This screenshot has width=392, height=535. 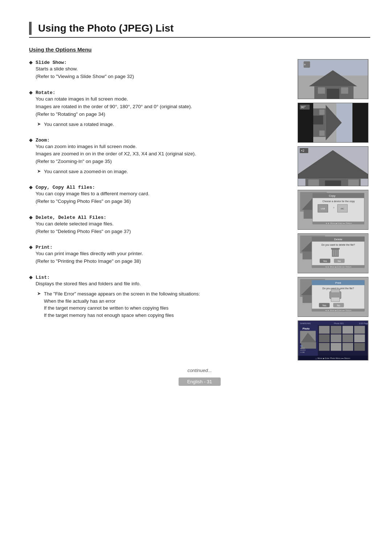 I want to click on slide-show-screen: ⊞, so click(x=333, y=79).